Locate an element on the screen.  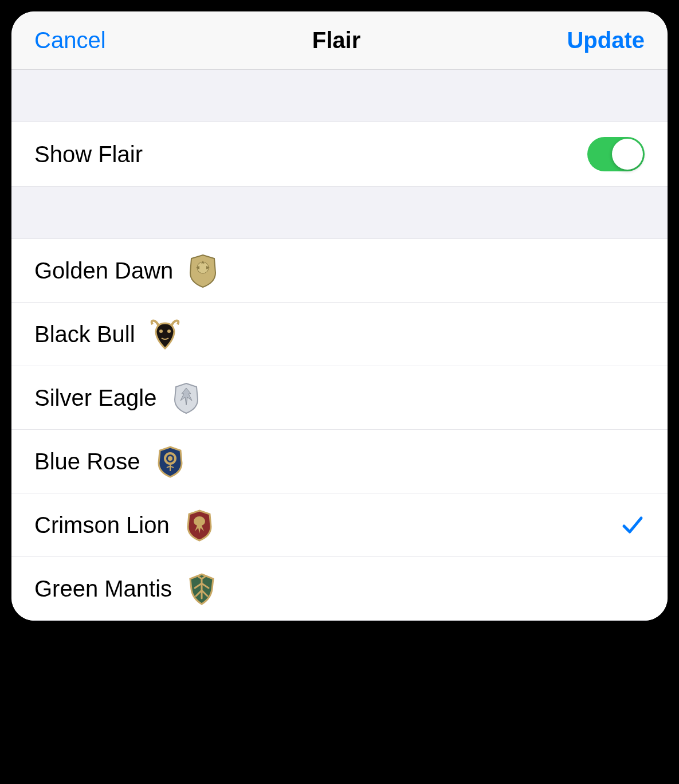
cancel-button: Cancel is located at coordinates (70, 40).